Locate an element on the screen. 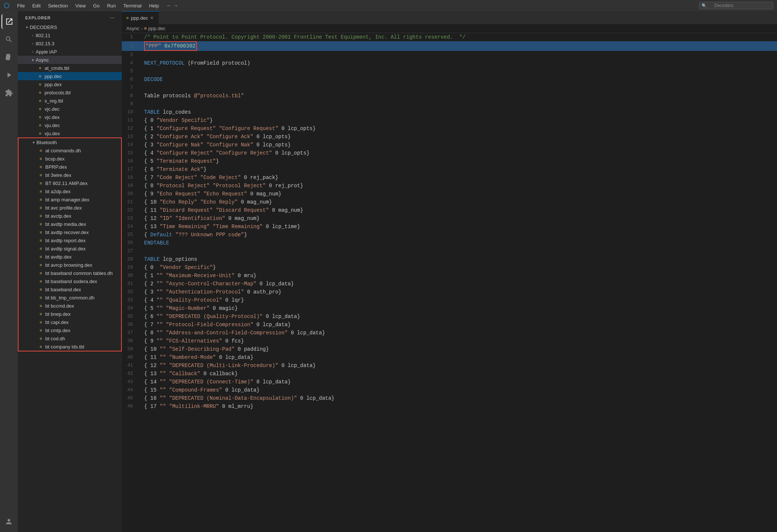  file-btcapi: ≡ bt capi.dex is located at coordinates (70, 322).